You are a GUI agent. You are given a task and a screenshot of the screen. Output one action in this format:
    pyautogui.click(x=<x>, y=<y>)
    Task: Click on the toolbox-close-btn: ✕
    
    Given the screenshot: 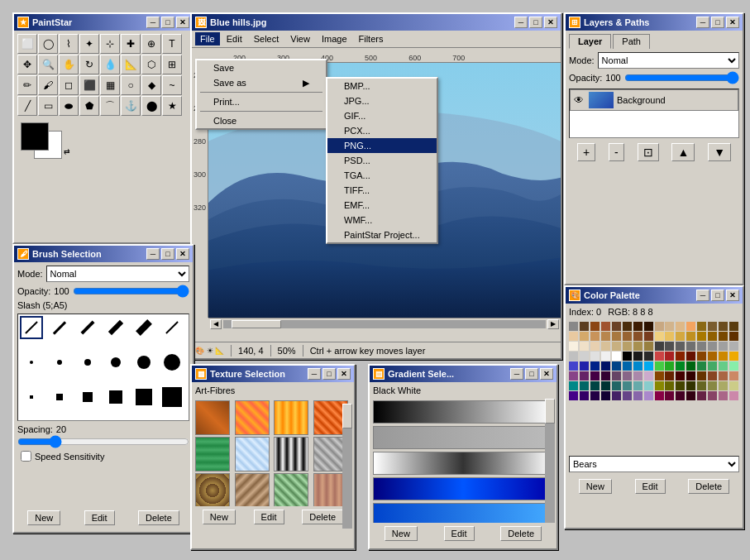 What is the action you would take?
    pyautogui.click(x=183, y=22)
    